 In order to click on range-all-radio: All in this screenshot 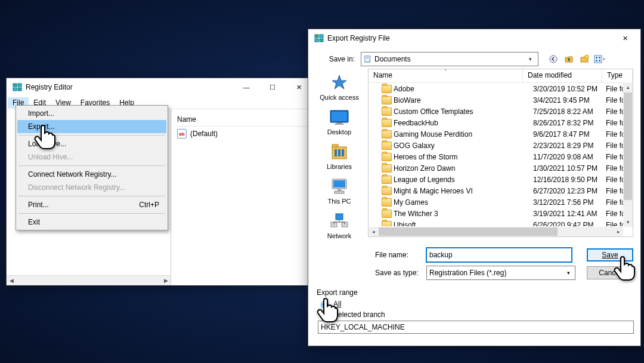, I will do `click(476, 304)`.